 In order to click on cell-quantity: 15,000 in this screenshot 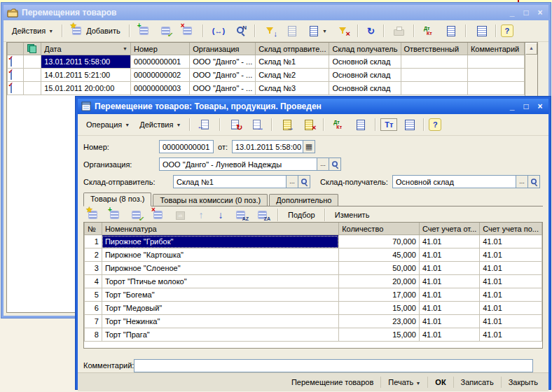, I will do `click(380, 335)`.